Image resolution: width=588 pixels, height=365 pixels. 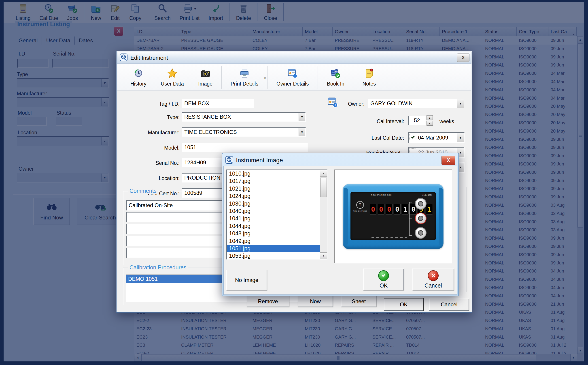 I want to click on file-item: 1040.jpg, so click(x=274, y=211).